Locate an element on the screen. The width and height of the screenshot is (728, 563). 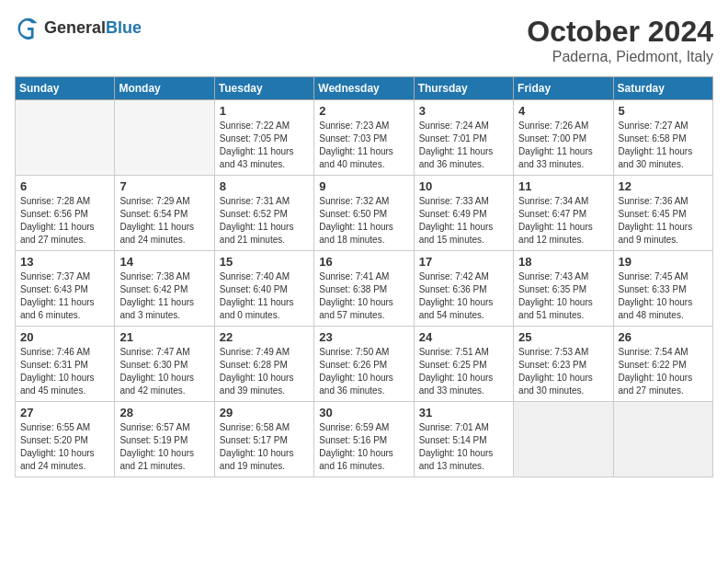
day-number: 26 is located at coordinates (664, 337).